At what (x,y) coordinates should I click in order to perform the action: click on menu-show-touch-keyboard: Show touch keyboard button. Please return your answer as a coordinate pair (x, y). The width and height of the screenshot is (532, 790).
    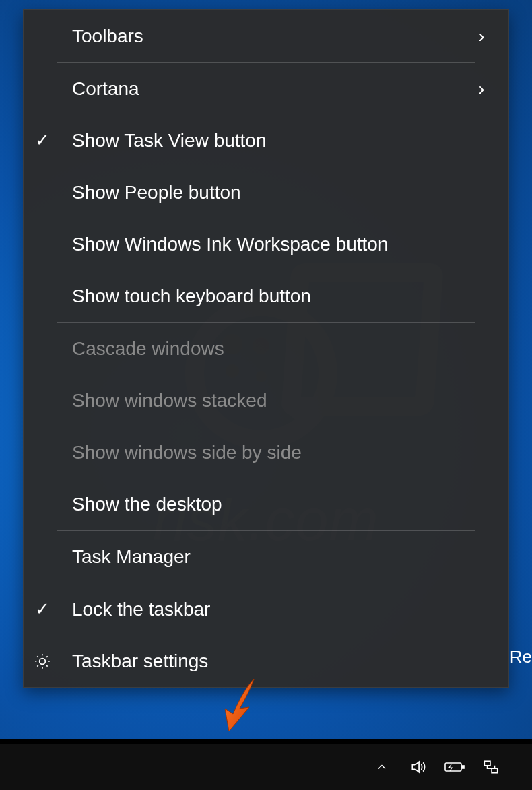
    Looking at the image, I should click on (266, 296).